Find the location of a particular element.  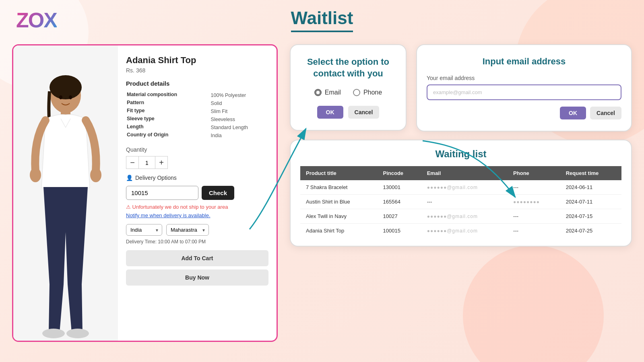

table-row: Alex Twill in Navy 10027 ●●●●●●@gmail.co… is located at coordinates (461, 216).